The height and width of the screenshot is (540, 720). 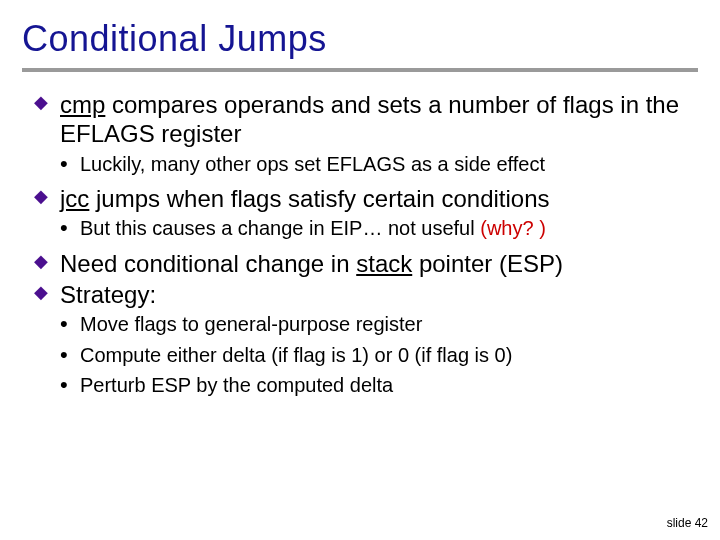 I want to click on bullet-strategy: Strategy:, so click(x=367, y=294).